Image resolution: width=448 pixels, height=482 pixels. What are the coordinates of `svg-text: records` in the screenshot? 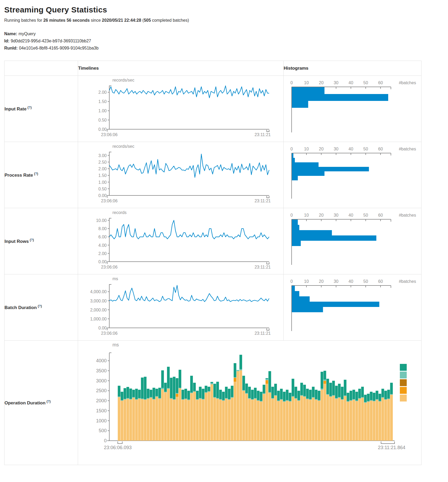 It's located at (120, 212).